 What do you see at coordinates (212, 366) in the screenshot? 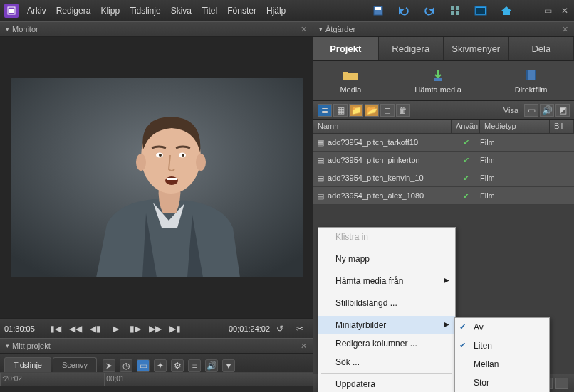
I see `audio-tool-icon: 🔊` at bounding box center [212, 366].